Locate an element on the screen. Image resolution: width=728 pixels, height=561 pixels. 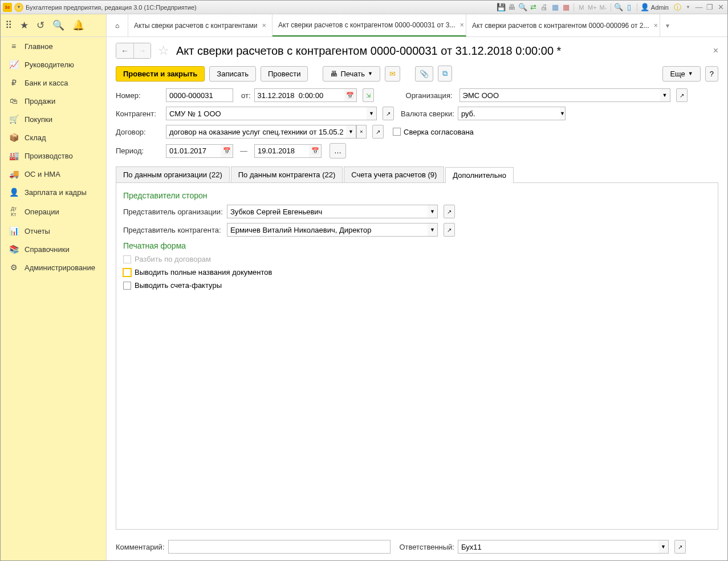
rep-cp-open: ↗ is located at coordinates (449, 230).